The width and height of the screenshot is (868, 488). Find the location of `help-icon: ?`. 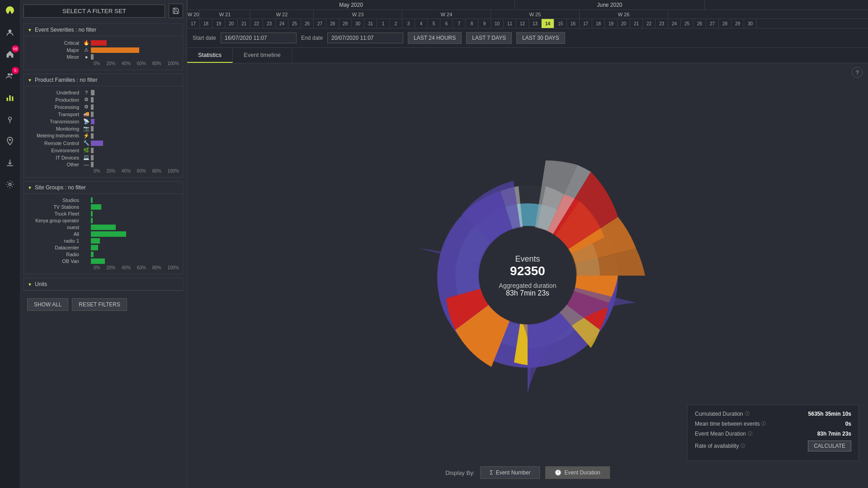

help-icon: ? is located at coordinates (857, 72).